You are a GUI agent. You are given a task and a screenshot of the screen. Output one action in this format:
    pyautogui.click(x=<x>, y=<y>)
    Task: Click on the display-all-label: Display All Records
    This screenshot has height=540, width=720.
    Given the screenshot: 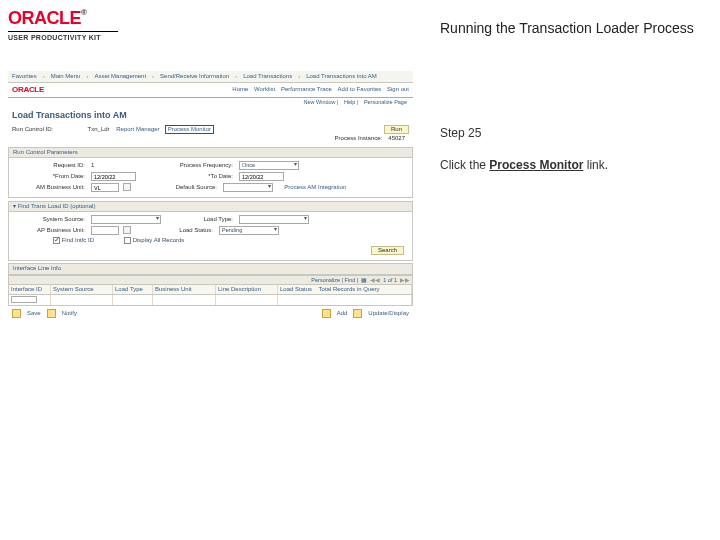 What is the action you would take?
    pyautogui.click(x=159, y=240)
    